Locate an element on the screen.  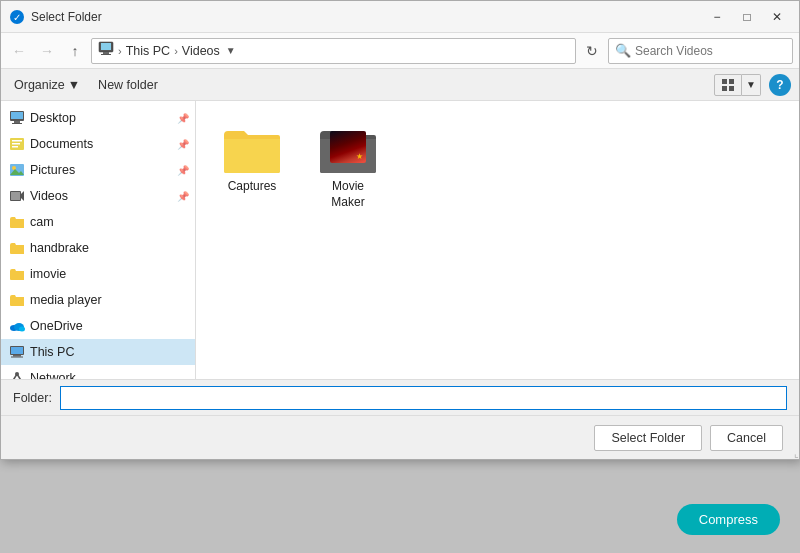
sidebar-item-imovie: imovie is located at coordinates (98, 274).